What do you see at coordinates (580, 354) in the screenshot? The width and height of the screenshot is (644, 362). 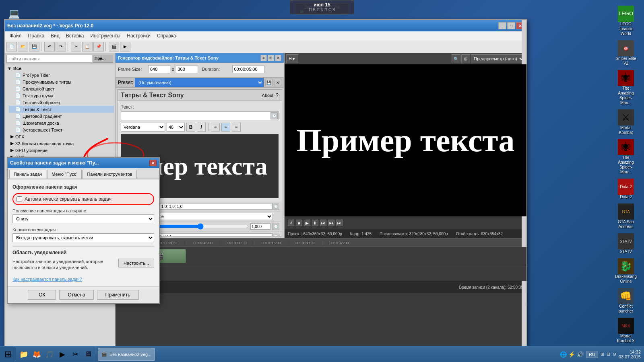 I see `taskbar-volume-icon: 🔊` at bounding box center [580, 354].